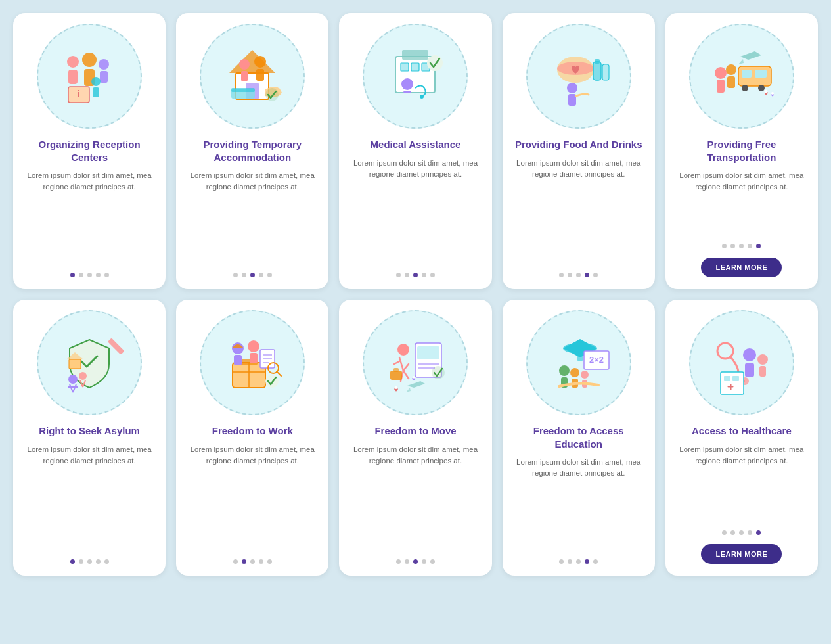  I want to click on learn-more-button-2: LEARN MORE, so click(741, 554).